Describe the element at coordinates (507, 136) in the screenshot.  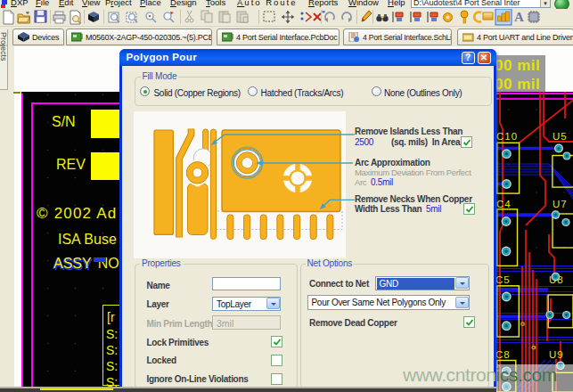
I see `svg-text: C10` at that location.